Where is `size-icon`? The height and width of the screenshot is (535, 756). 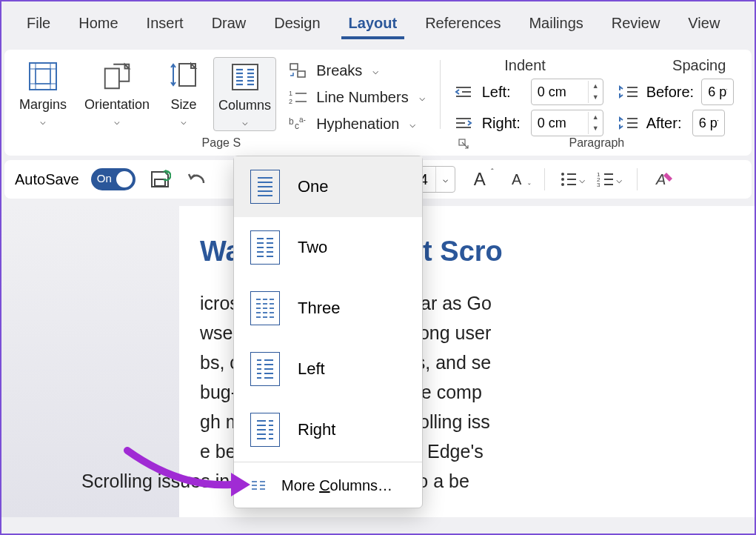
size-icon is located at coordinates (184, 76).